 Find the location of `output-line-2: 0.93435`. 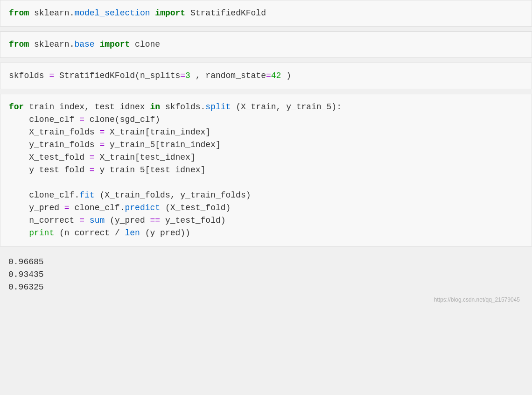

output-line-2: 0.93435 is located at coordinates (266, 275).